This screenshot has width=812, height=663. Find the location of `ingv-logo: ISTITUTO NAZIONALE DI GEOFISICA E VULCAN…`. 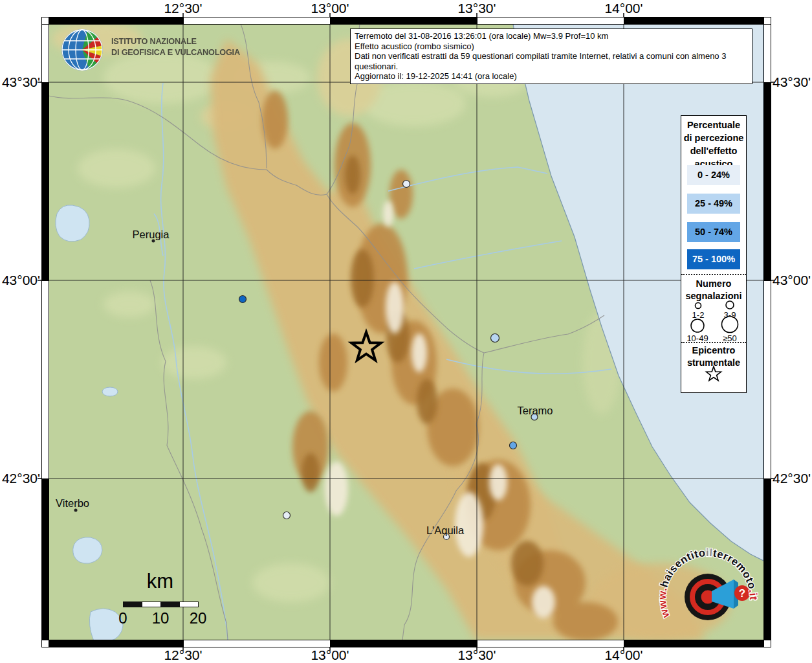

ingv-logo: ISTITUTO NAZIONALE DI GEOFISICA E VULCAN… is located at coordinates (157, 50).